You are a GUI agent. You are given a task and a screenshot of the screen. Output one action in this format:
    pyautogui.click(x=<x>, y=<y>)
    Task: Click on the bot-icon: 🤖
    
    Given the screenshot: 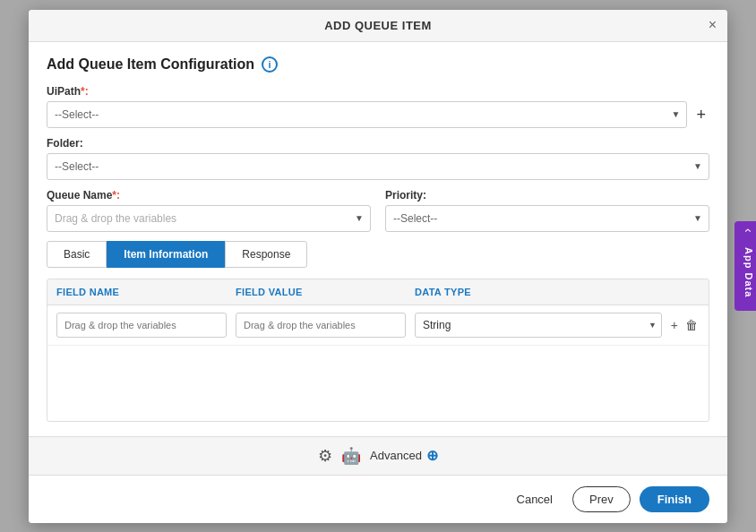 What is the action you would take?
    pyautogui.click(x=351, y=456)
    